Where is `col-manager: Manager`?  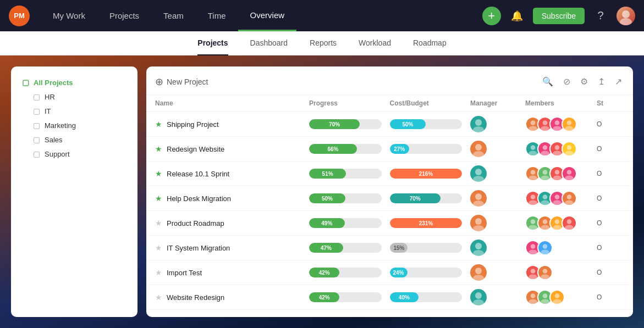
col-manager: Manager is located at coordinates (498, 103).